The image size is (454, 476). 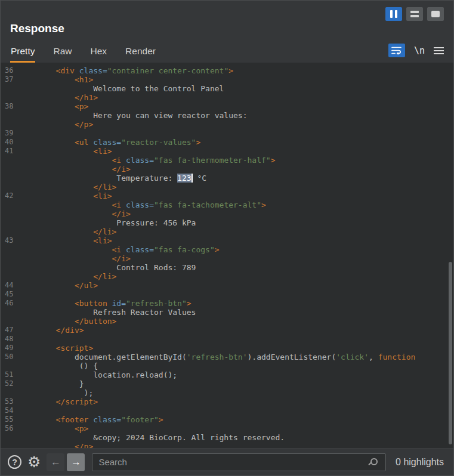 I want to click on code-line: </i>, so click(x=75, y=169).